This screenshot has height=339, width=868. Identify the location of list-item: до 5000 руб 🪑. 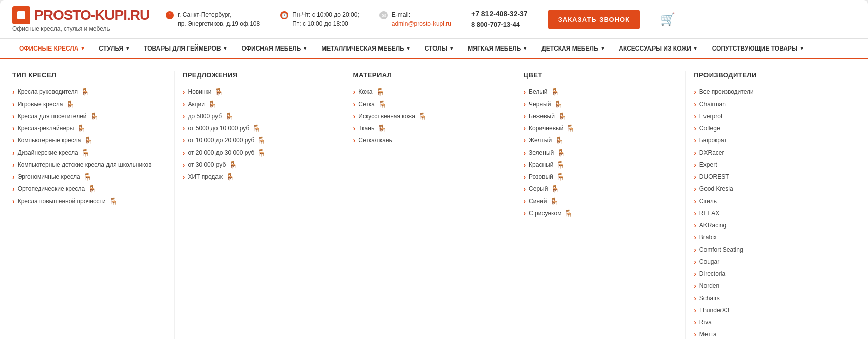
(259, 116).